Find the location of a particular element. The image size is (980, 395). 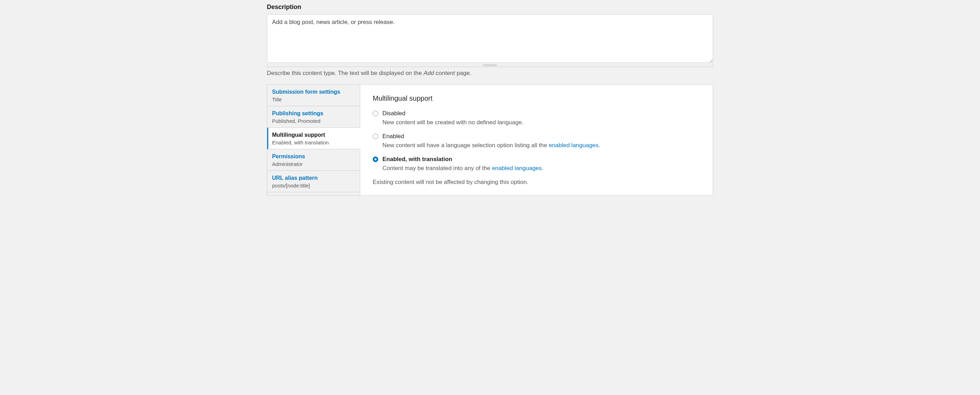

radio-option-enabled-with-translation: Enabled, with translation Content may be… is located at coordinates (536, 164).